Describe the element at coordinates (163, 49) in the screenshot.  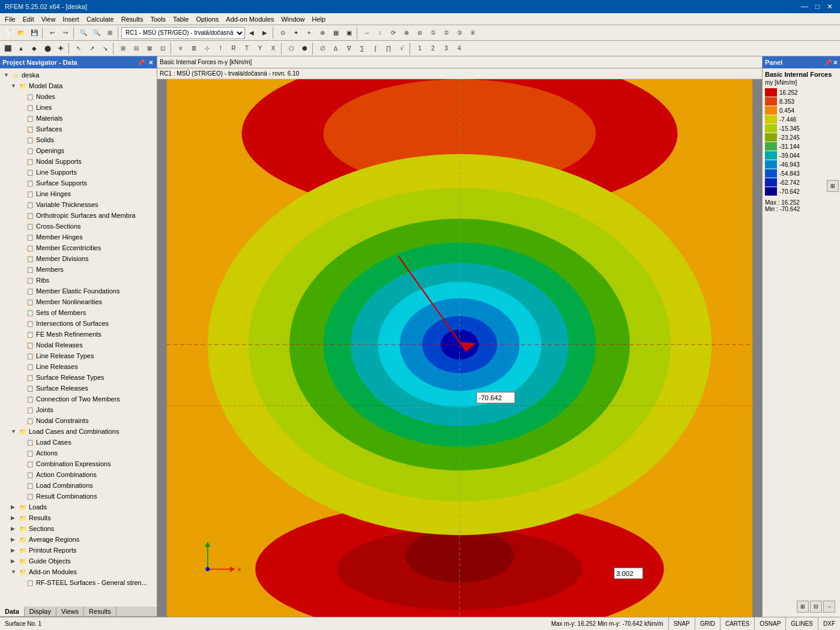
I see `tb2-btn12: ⊡` at that location.